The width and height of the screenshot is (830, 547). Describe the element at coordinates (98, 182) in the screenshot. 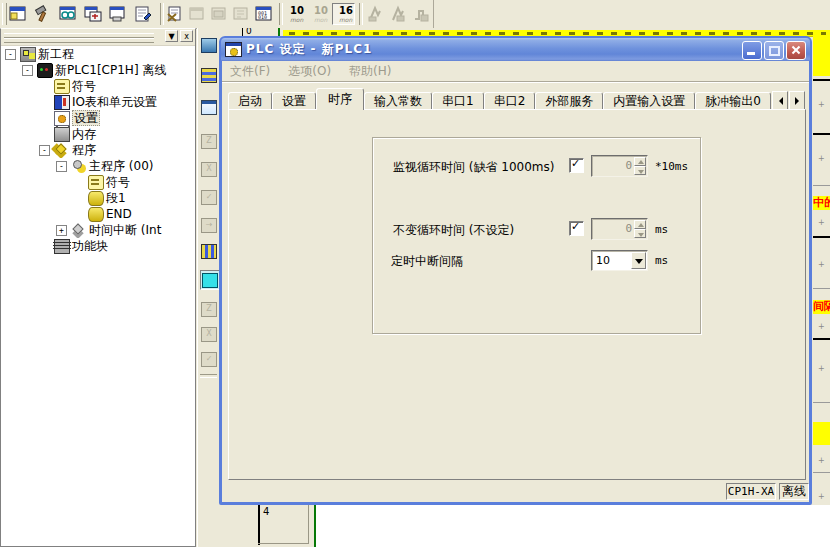

I see `tree-item-symbols2: 符号` at that location.